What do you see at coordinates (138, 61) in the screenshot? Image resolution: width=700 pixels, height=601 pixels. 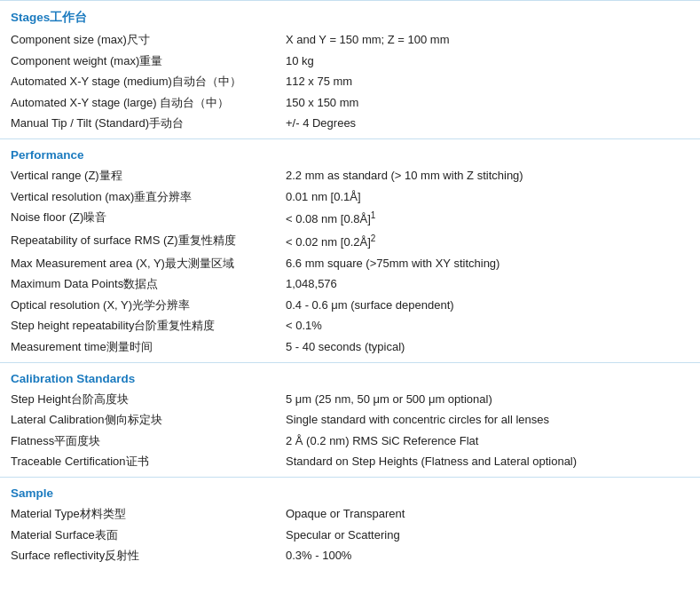 I see `spec-label-stages-1: Component weight (max)重量` at bounding box center [138, 61].